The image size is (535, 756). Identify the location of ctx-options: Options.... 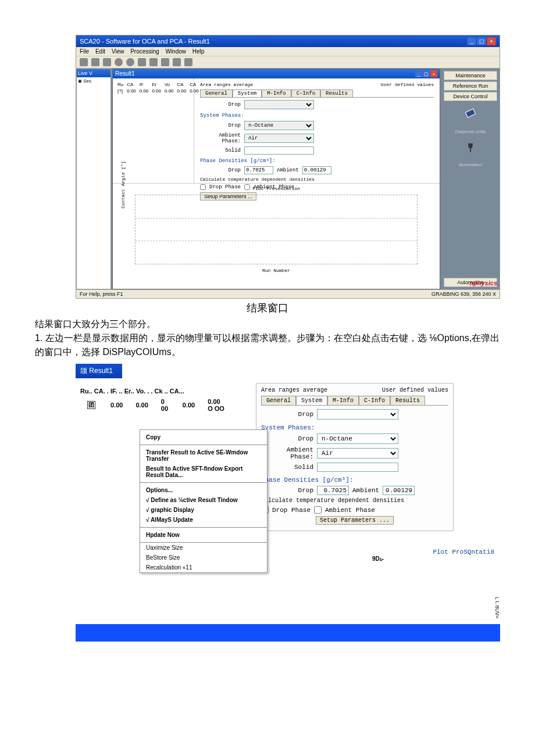
(204, 490).